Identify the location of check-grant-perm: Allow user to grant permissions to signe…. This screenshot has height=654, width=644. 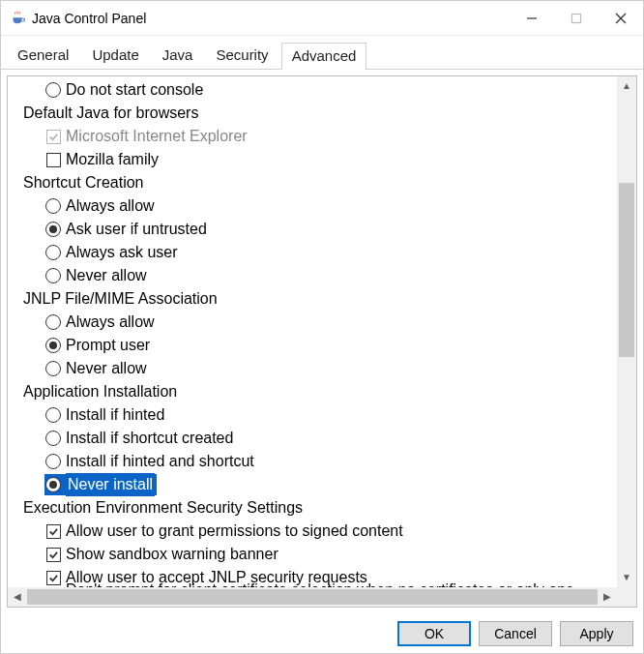
(313, 531).